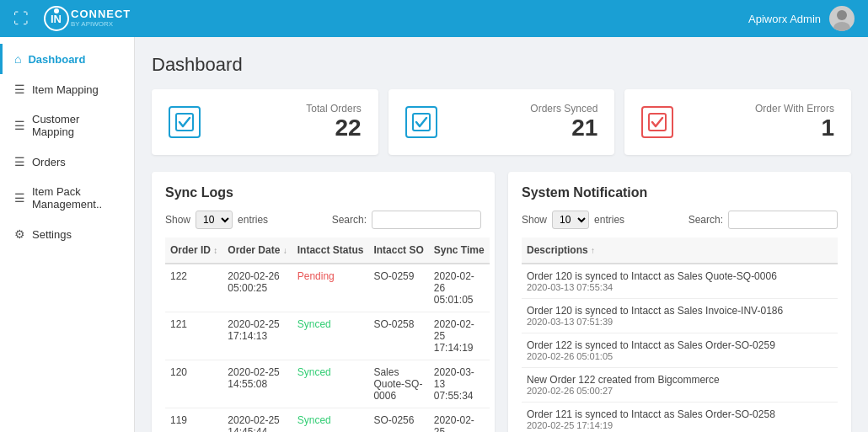 This screenshot has width=868, height=432. I want to click on notif-date: 2020-02-26 05:00:27, so click(679, 391).